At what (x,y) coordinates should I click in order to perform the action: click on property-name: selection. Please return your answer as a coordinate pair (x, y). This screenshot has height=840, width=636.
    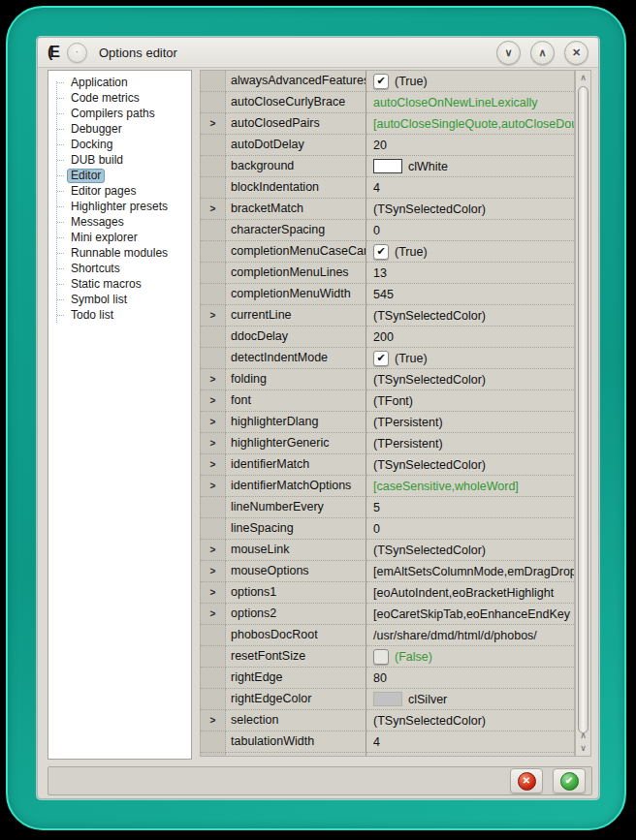
    Looking at the image, I should click on (297, 721).